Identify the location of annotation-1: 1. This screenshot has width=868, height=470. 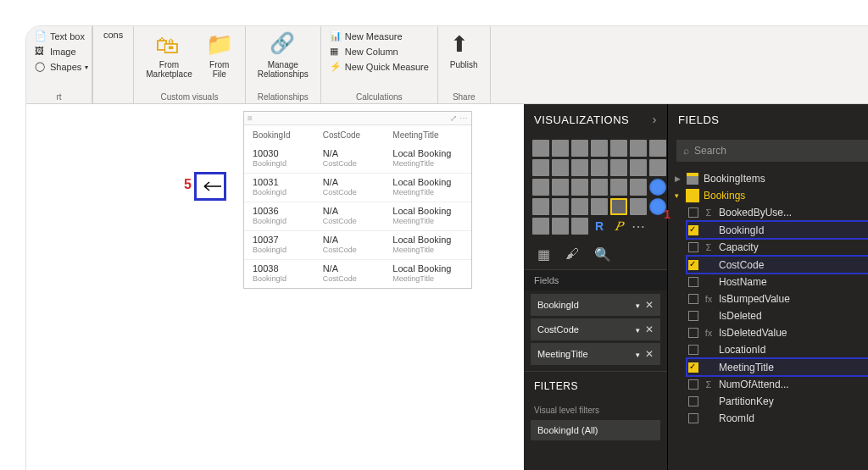
(667, 214).